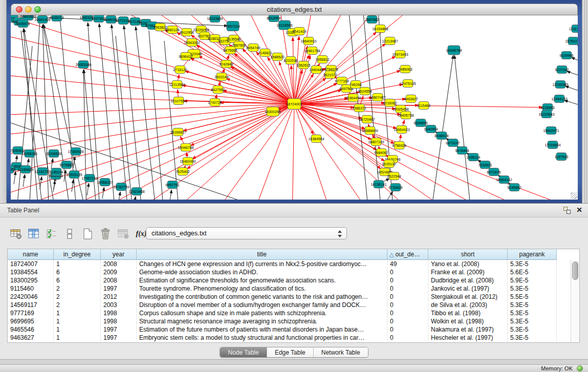 This screenshot has height=372, width=588. What do you see at coordinates (121, 187) in the screenshot?
I see `network-node: 16782759` at bounding box center [121, 187].